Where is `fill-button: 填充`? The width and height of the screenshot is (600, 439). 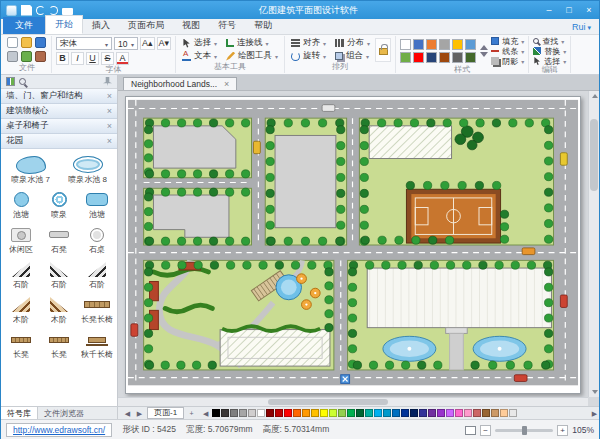
fill-button: 填充 is located at coordinates (508, 42).